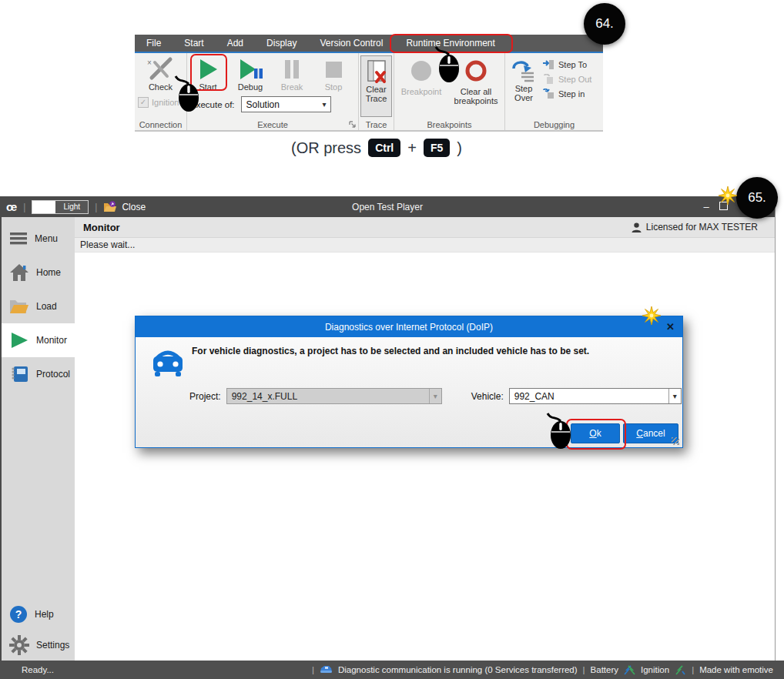 This screenshot has width=784, height=679. What do you see at coordinates (524, 93) in the screenshot?
I see `step-over-label: Step Over` at bounding box center [524, 93].